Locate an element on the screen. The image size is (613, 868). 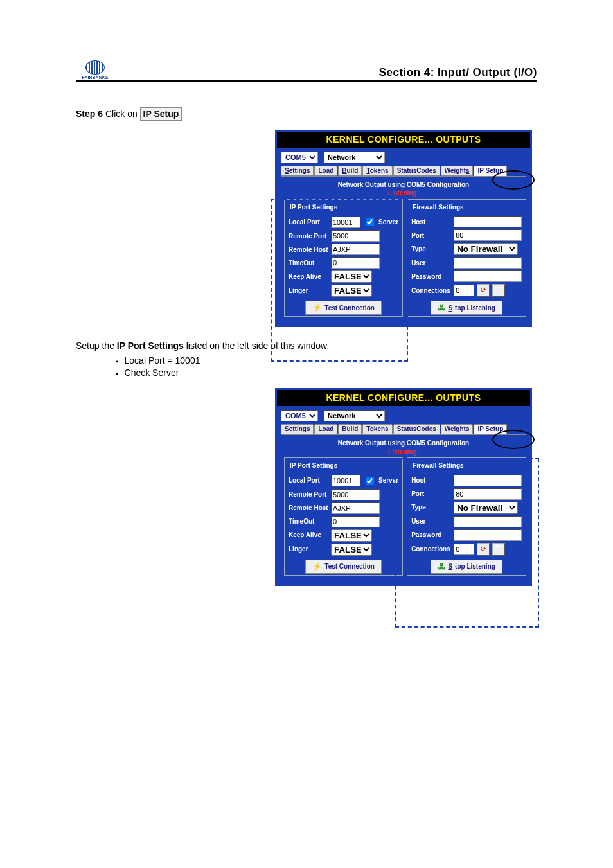
type-label: Type is located at coordinates (431, 249).